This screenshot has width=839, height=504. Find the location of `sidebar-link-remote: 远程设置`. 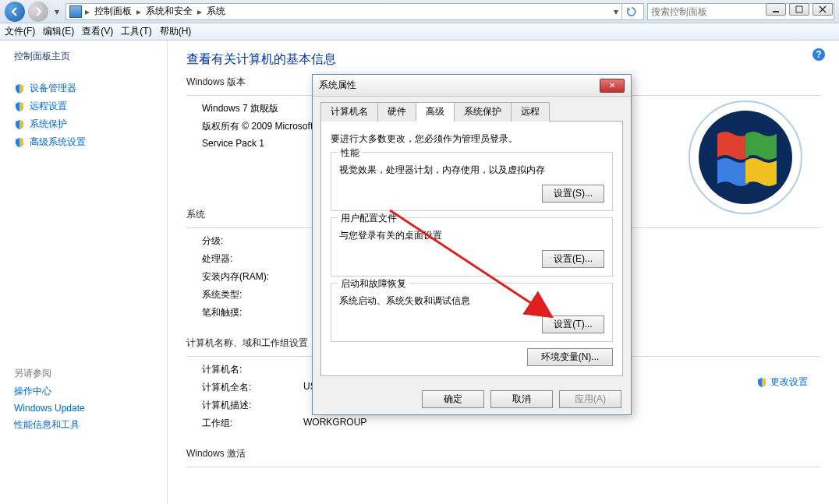

sidebar-link-remote: 远程设置 is located at coordinates (87, 106).